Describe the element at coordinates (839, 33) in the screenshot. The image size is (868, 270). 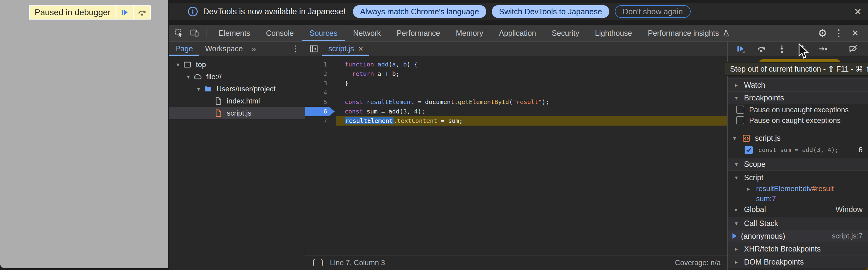
I see `more-options-icon: ⋮` at that location.